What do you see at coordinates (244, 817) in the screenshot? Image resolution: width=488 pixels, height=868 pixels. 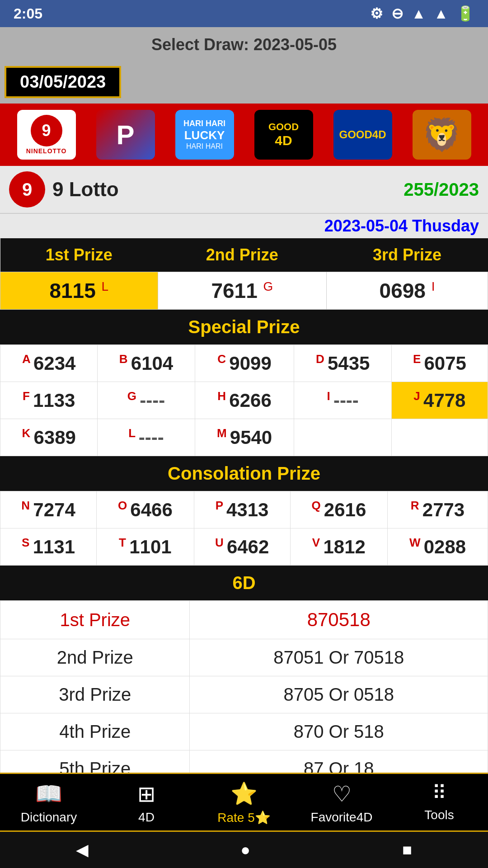 I see `nav-rate-label: Rate 5⭐` at bounding box center [244, 817].